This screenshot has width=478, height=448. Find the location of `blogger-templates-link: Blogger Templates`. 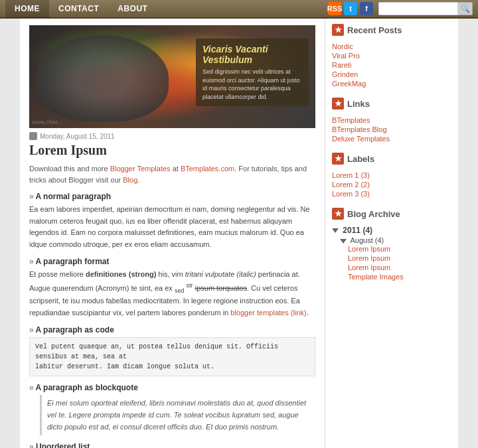

blogger-templates-link: Blogger Templates is located at coordinates (141, 169).